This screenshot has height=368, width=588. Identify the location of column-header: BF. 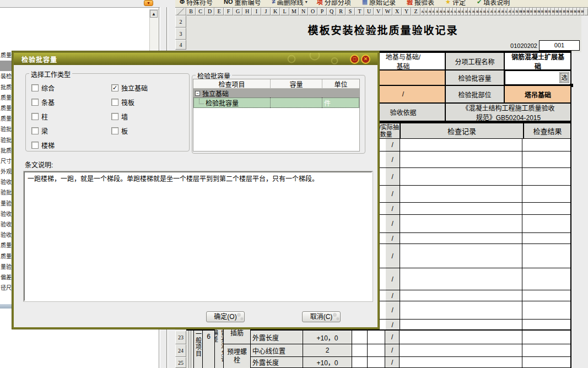
(535, 12).